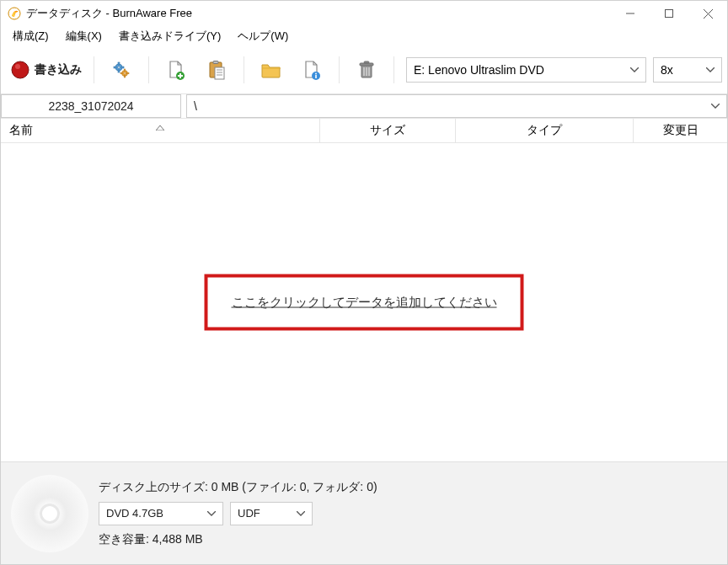  I want to click on delete-button, so click(367, 70).